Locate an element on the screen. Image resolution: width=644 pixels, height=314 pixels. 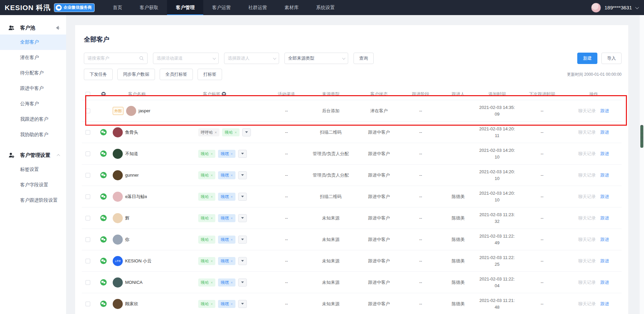
query-button: 查询 is located at coordinates (364, 58).